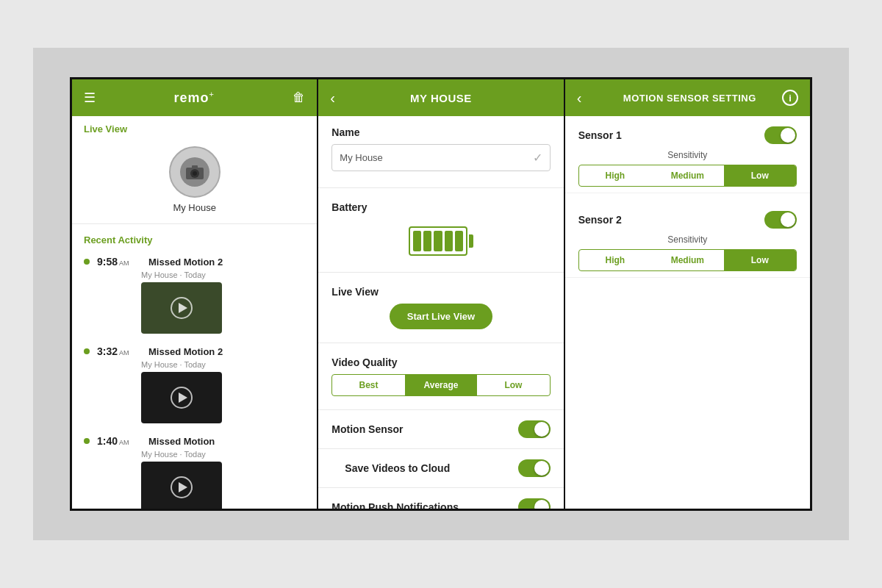 The image size is (882, 588). What do you see at coordinates (194, 384) in the screenshot?
I see `activity-item-2: 3:32 AM Missed Motion 2 My House · Today` at bounding box center [194, 384].